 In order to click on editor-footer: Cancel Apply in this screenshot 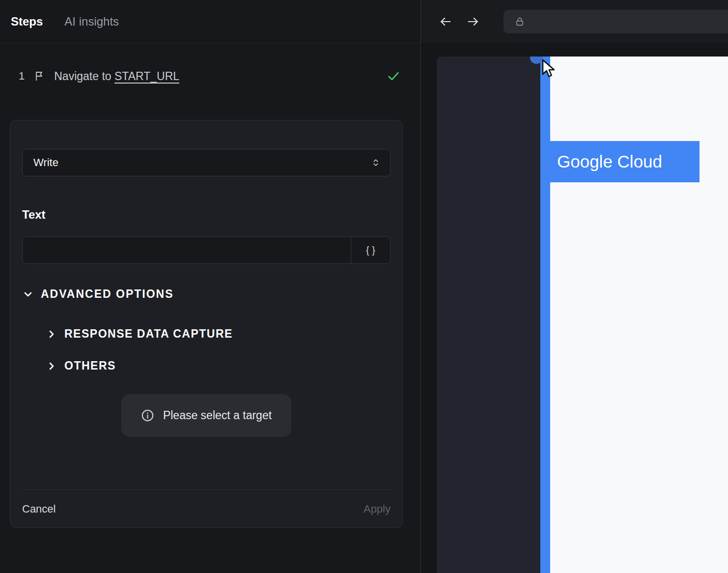, I will do `click(206, 502)`.